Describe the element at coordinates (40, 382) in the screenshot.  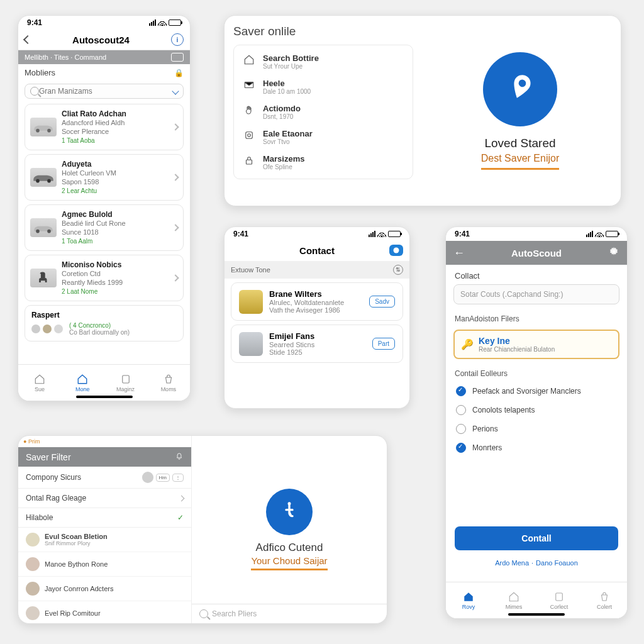
I see `tab-sue: Sue` at that location.